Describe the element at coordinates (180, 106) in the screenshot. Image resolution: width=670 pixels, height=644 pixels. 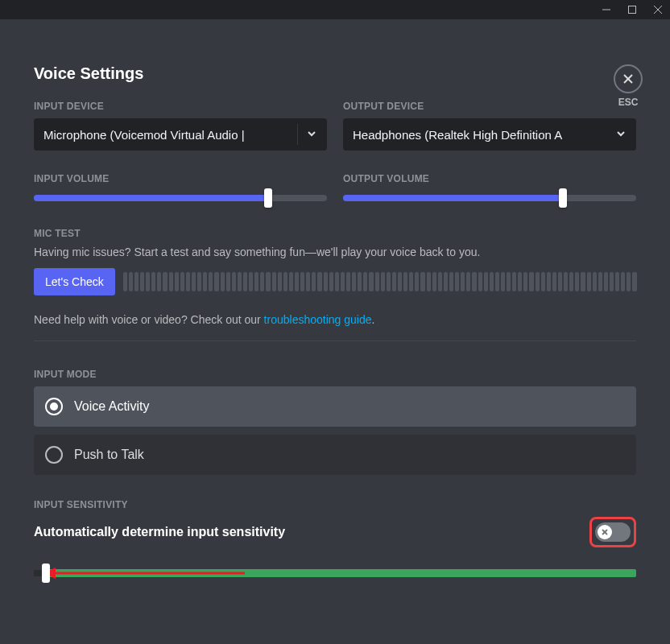
I see `input-device-label: INPUT DEVICE` at that location.